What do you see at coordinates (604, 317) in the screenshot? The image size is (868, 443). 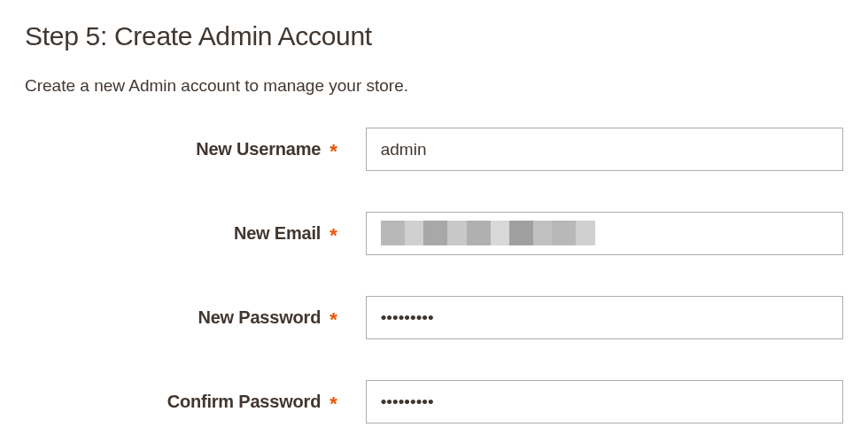 I see `password-input` at bounding box center [604, 317].